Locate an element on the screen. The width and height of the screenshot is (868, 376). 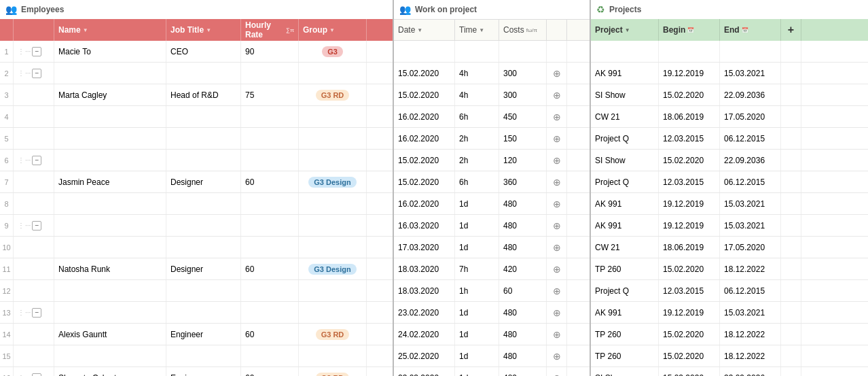
col-time-header: Time ▼ is located at coordinates (477, 30).